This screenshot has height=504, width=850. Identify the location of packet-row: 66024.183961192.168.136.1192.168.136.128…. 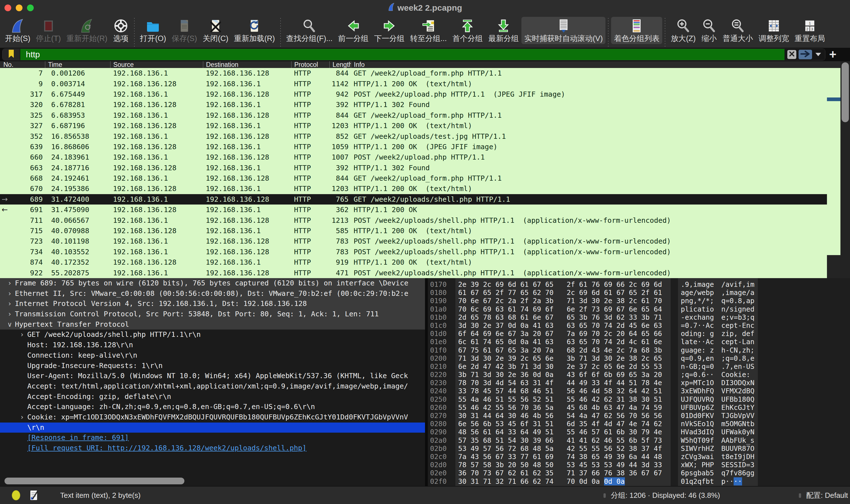
(413, 157).